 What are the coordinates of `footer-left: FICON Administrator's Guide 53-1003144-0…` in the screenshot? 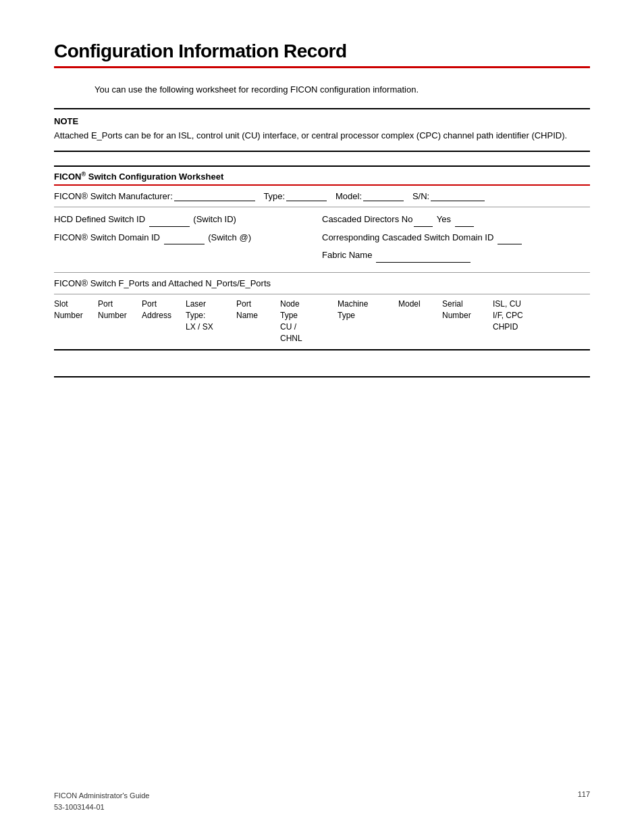 It's located at (101, 802).